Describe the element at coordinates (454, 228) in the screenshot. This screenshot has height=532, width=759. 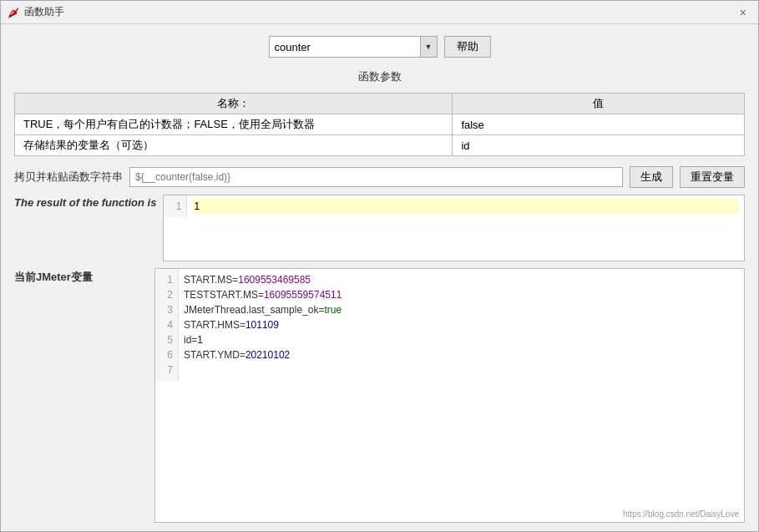
I see `result-code-box: 1 1` at that location.